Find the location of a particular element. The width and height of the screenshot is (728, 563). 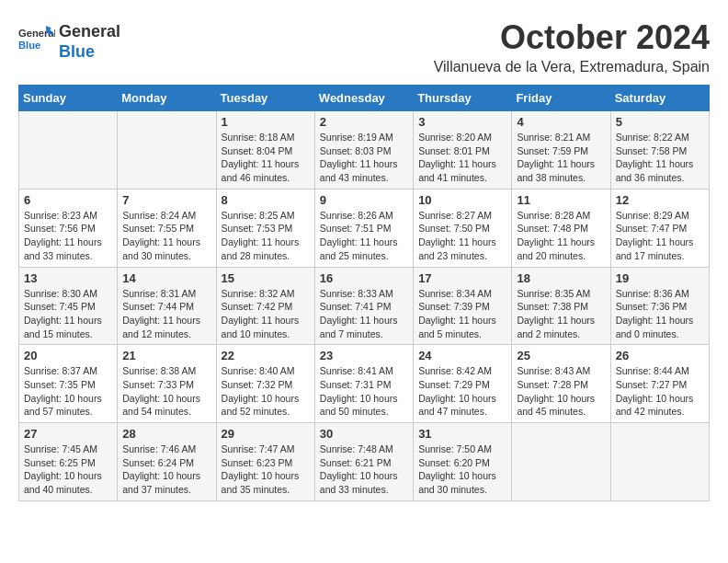

day-info: Sunrise: 8:28 AMSunset: 7:48 PMDaylight:… is located at coordinates (561, 236).